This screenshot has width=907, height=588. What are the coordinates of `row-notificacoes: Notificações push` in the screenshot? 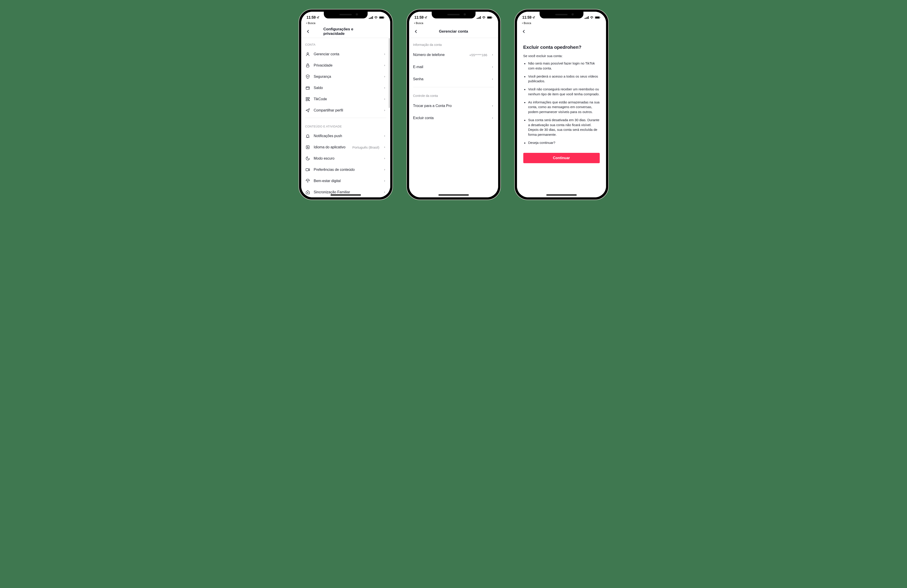 It's located at (346, 136).